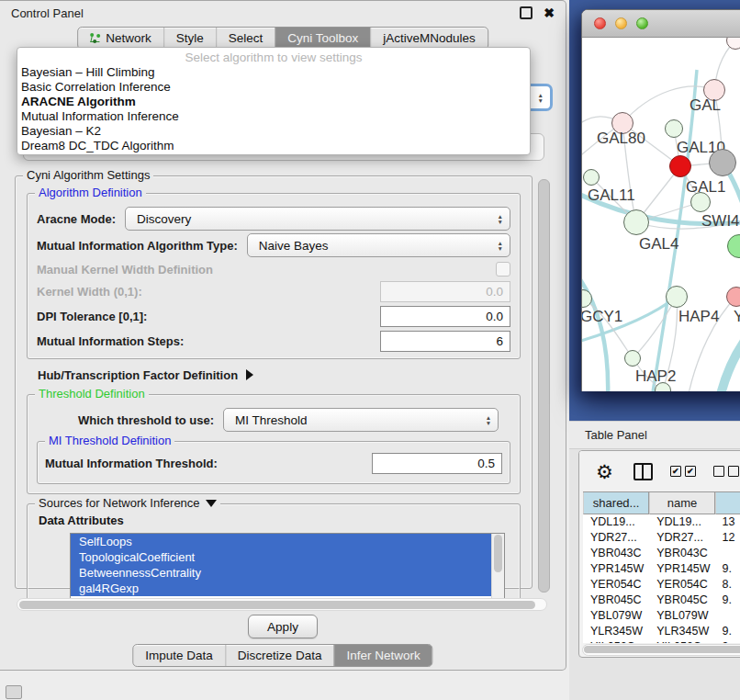  I want to click on table-cell: YDL19..., so click(681, 522).